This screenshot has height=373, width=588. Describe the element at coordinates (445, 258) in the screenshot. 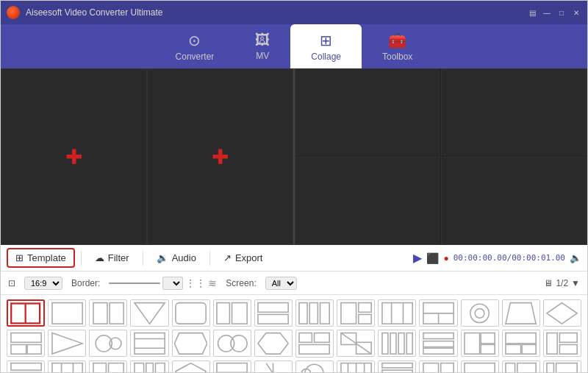

I see `record-button: ●` at that location.